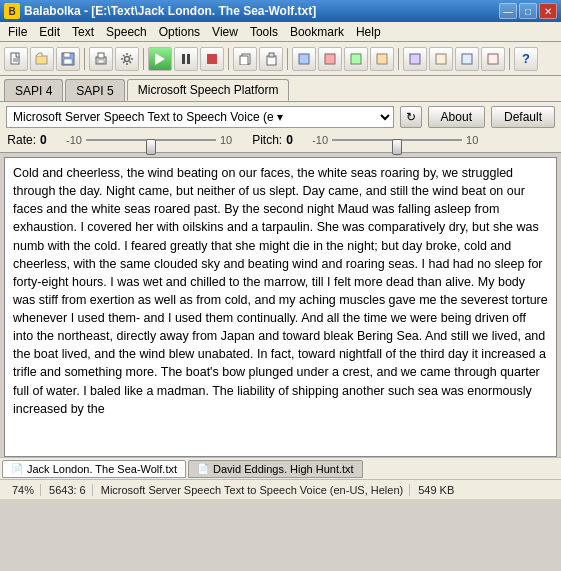 The image size is (561, 571). Describe the element at coordinates (42, 59) in the screenshot. I see `open-button` at that location.